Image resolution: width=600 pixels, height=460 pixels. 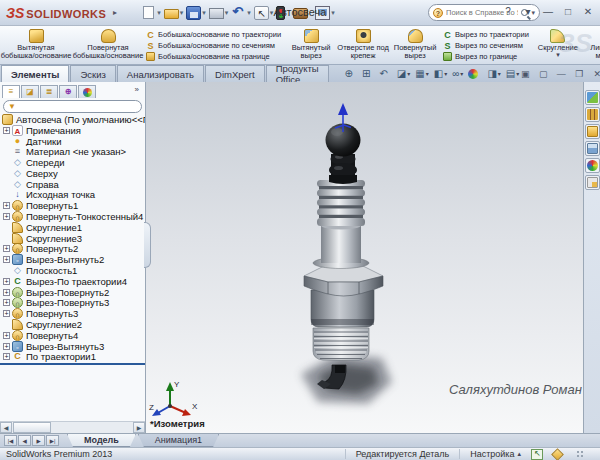 I want to click on swept-boss-button: Бобышка/основание по траектории, so click(x=214, y=34).